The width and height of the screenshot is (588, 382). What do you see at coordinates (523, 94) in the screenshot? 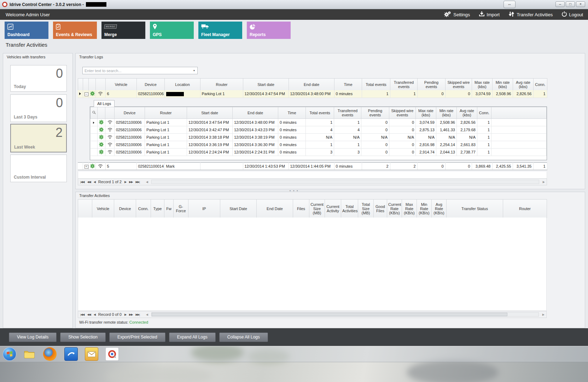
I see `cell-avg-rate: 2,826.56` at bounding box center [523, 94].